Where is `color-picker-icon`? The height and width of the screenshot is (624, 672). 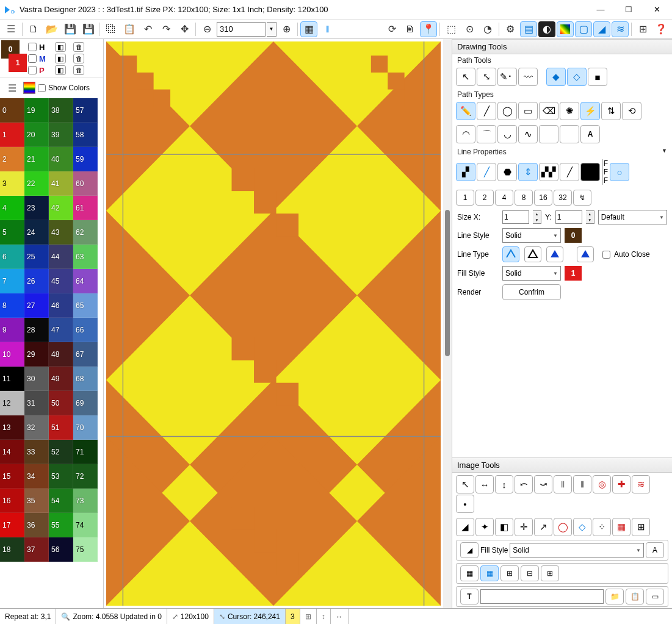 color-picker-icon is located at coordinates (29, 88).